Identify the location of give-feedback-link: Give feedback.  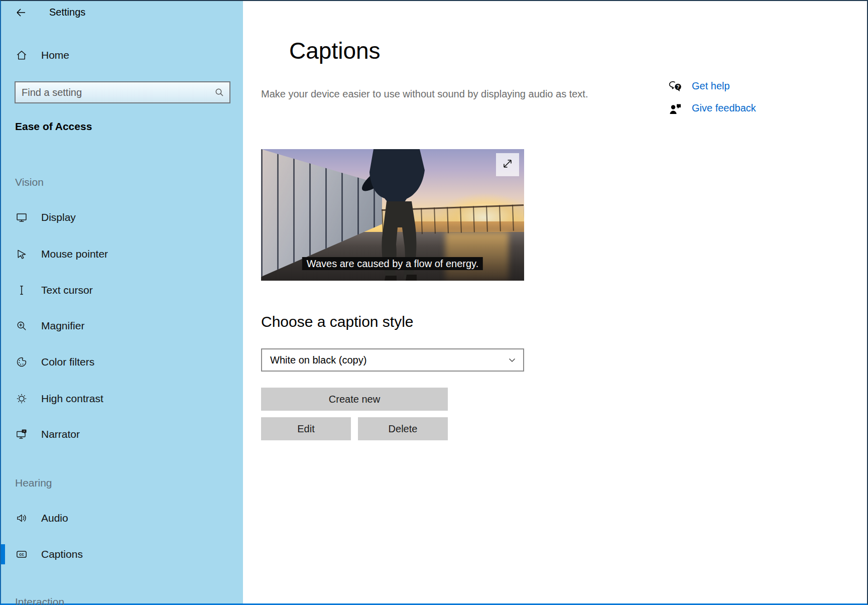
(724, 108).